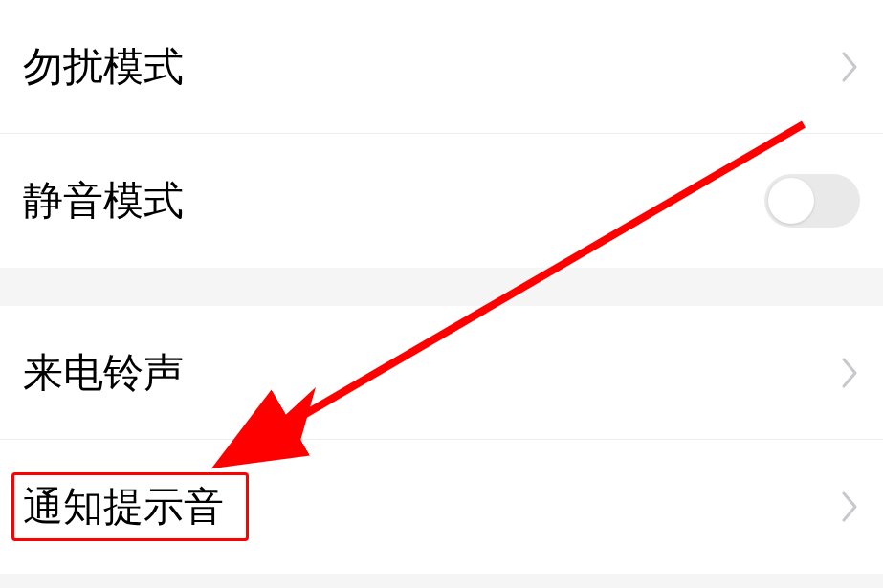  I want to click on row-label: 勿扰模式, so click(103, 67).